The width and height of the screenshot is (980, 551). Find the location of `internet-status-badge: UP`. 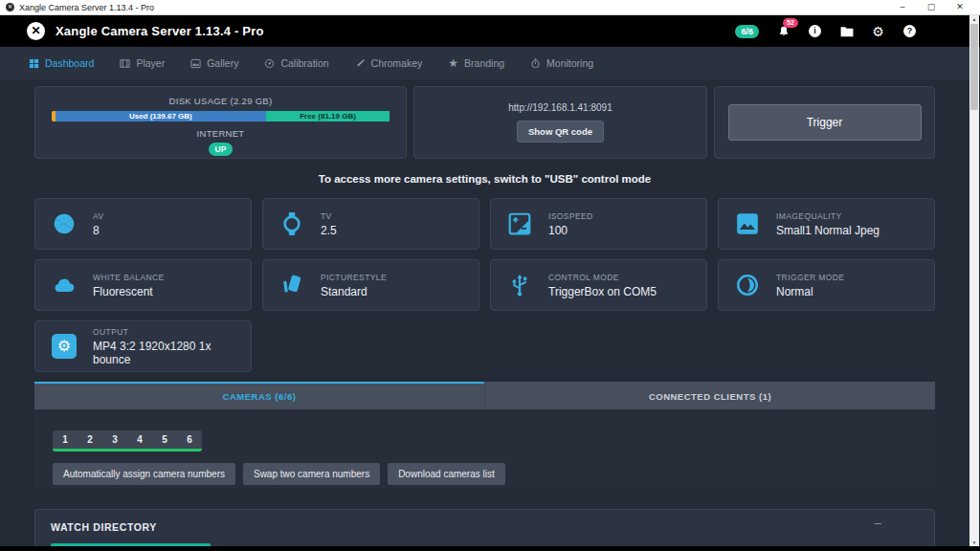

internet-status-badge: UP is located at coordinates (221, 149).